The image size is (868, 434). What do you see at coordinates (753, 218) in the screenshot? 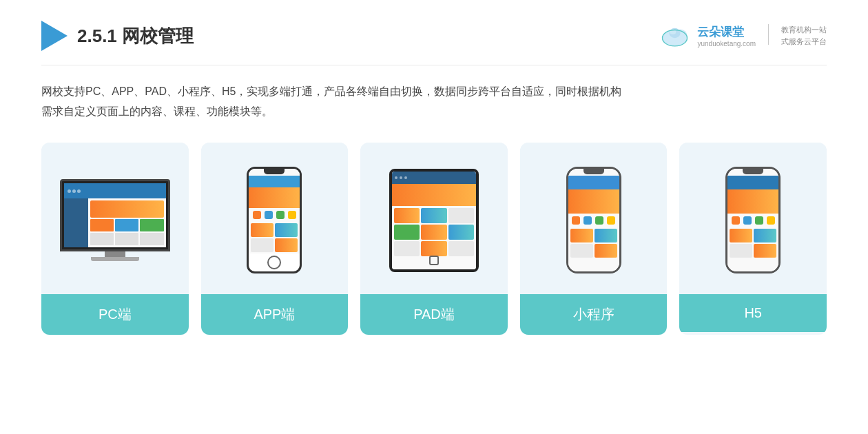
I see `card-h5-image` at bounding box center [753, 218].